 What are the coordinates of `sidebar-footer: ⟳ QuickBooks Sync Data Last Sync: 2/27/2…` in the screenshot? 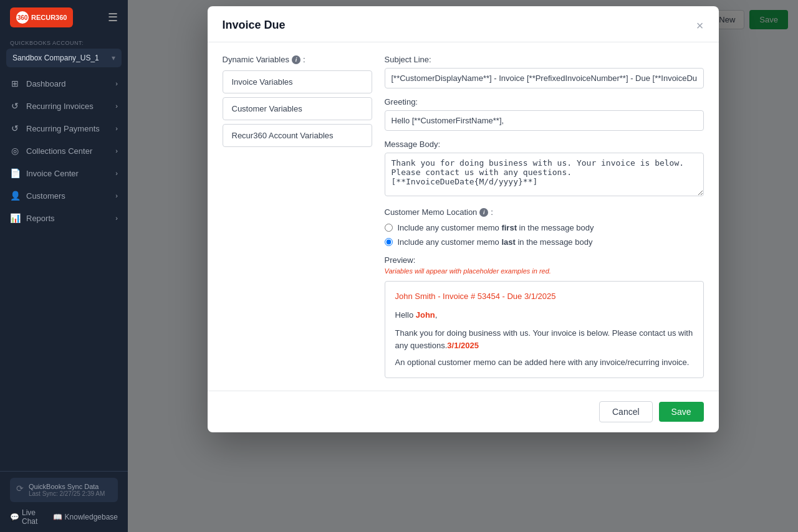 It's located at (64, 501).